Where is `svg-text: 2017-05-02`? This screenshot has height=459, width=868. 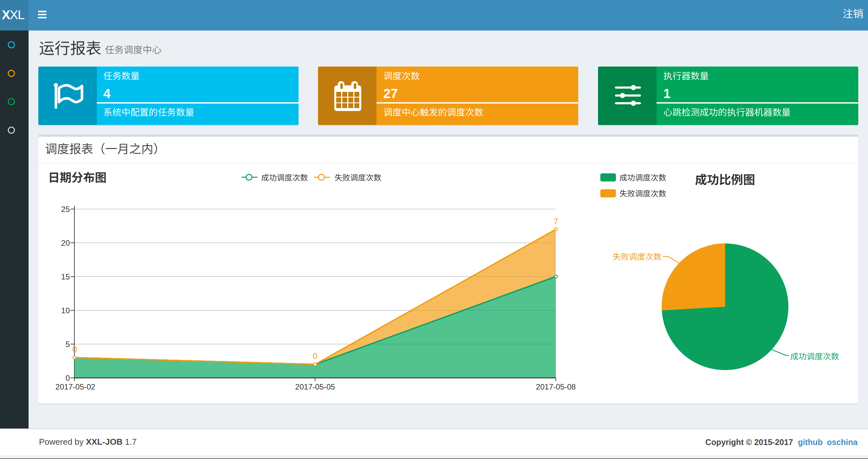
svg-text: 2017-05-02 is located at coordinates (75, 387).